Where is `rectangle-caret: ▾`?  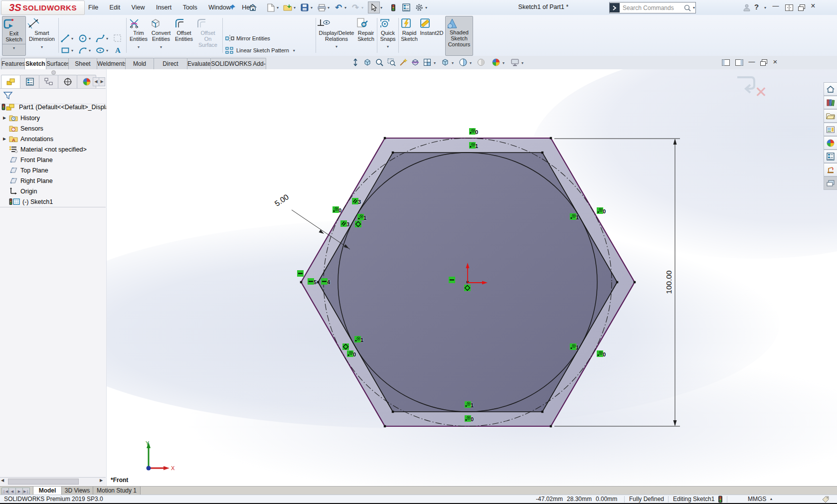
rectangle-caret: ▾ is located at coordinates (72, 51).